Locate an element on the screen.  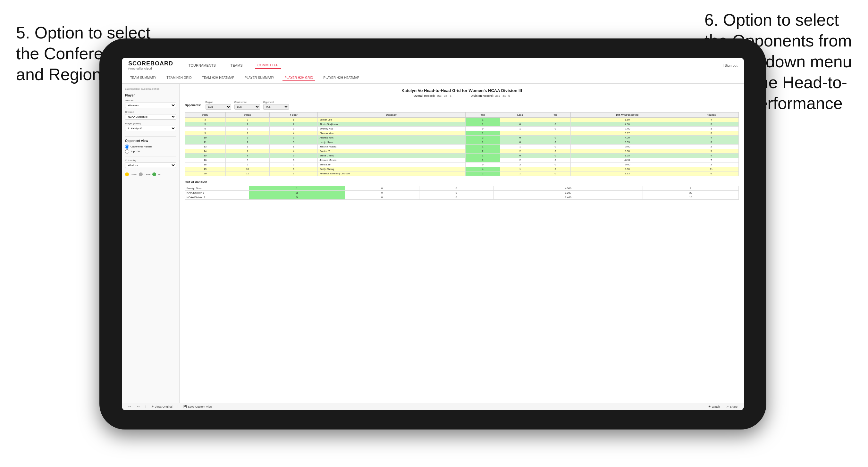
color-legend: Down Level Up is located at coordinates (150, 175).